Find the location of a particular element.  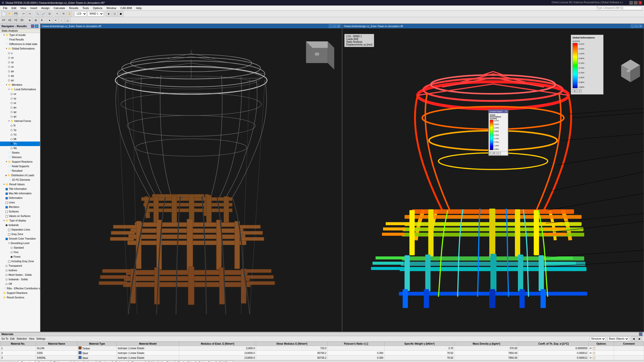

cp-settings-btn: ⚙ is located at coordinates (495, 153).